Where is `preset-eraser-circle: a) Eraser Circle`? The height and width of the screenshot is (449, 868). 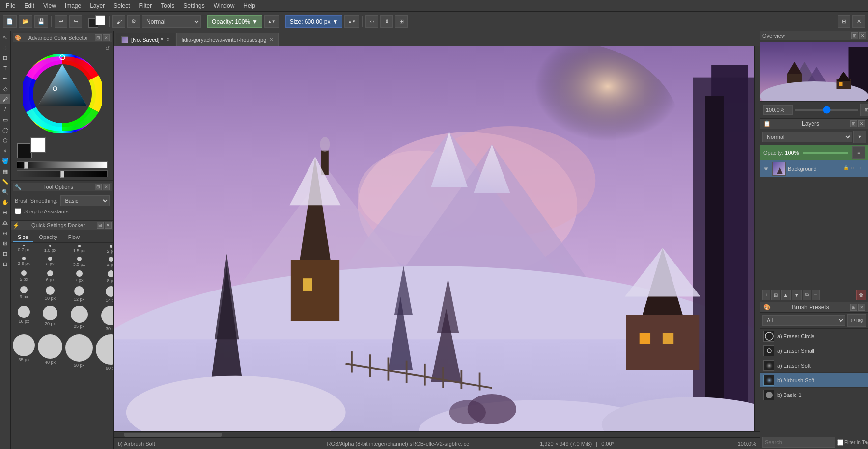 preset-eraser-circle: a) Eraser Circle is located at coordinates (814, 336).